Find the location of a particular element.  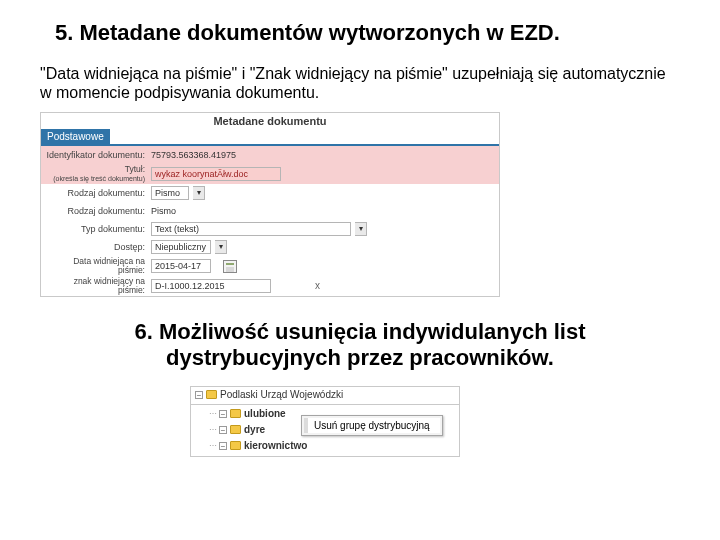

znak-label: znak widniejący na piśmie: is located at coordinates (96, 286).